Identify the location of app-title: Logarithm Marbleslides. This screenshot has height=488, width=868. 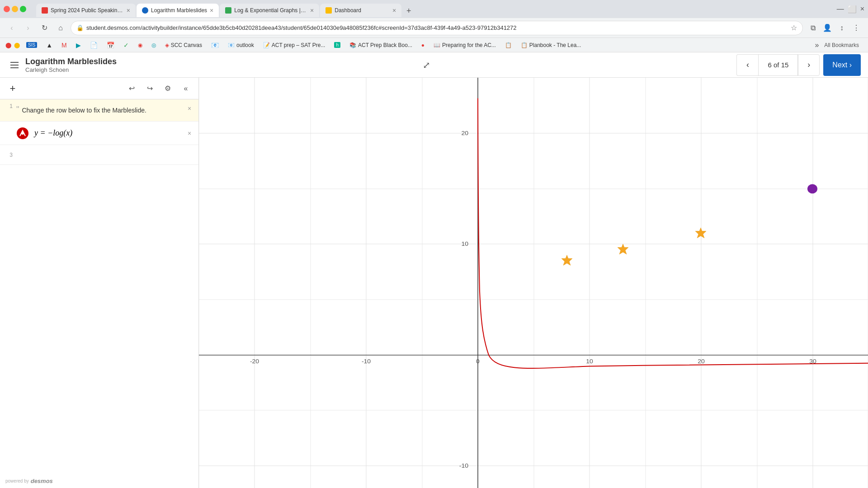
(71, 61).